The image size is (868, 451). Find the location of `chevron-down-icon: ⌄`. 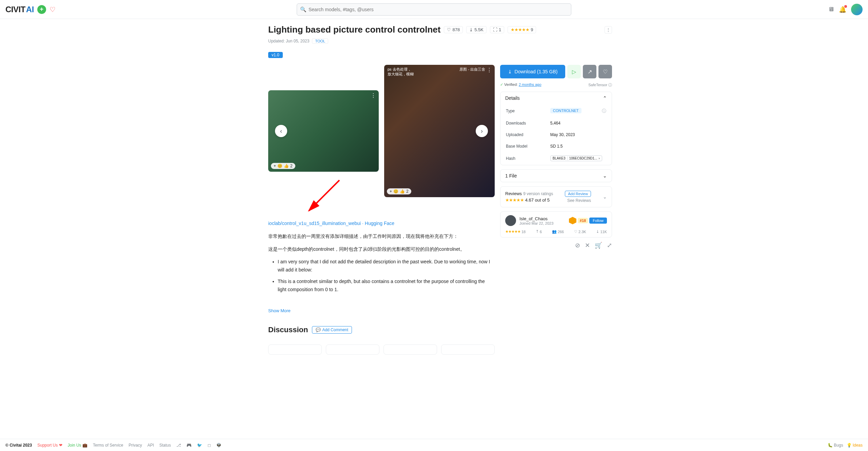

chevron-down-icon: ⌄ is located at coordinates (605, 197).